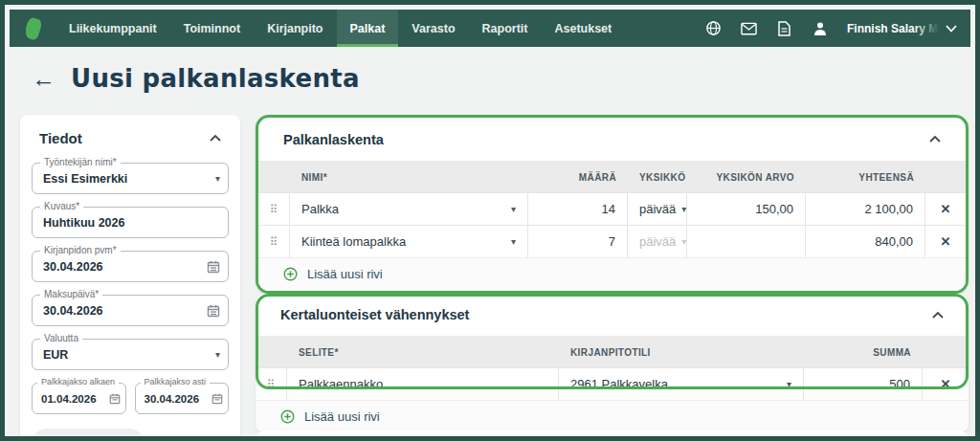 The width and height of the screenshot is (980, 441). I want to click on chevron-down-icon, so click(951, 29).